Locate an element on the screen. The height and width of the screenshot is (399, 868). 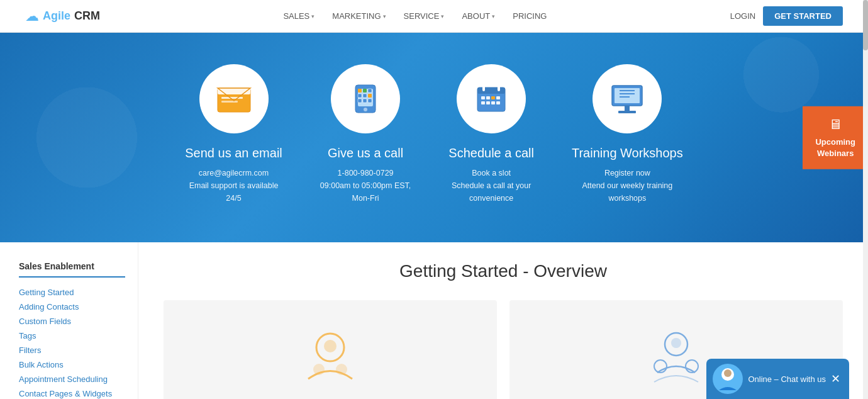
sales-arrow-icon: ▾ is located at coordinates (313, 16).